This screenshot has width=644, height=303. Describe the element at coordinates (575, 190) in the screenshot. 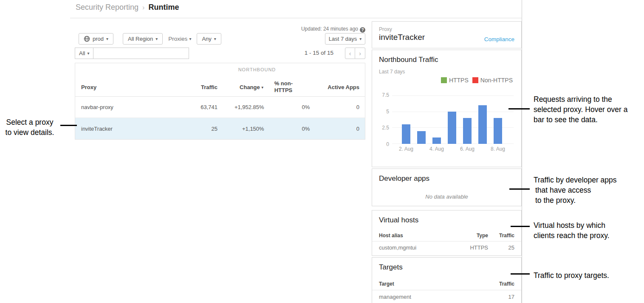

I see `annotation-apps: Traffic by developer apps that have acce…` at that location.